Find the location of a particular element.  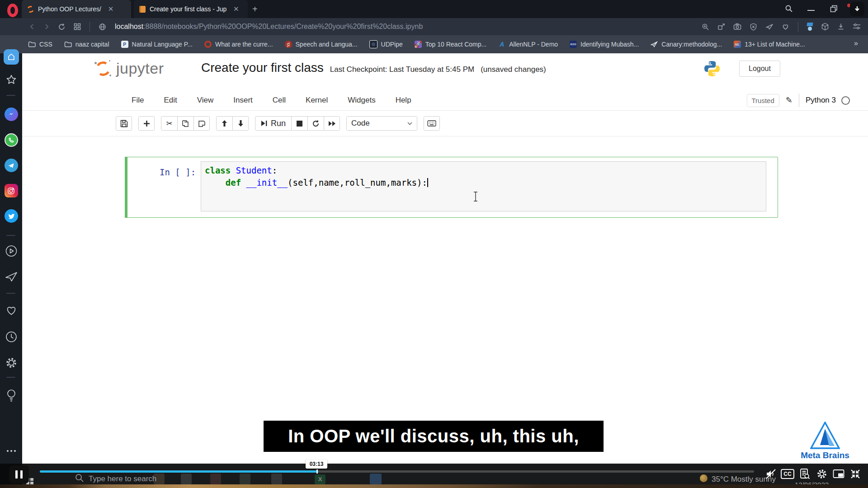

copy-cell-button is located at coordinates (185, 123).